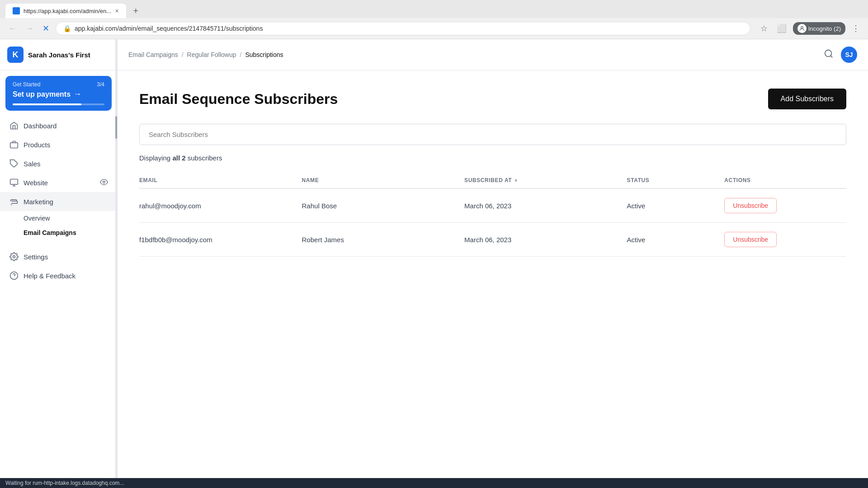 The height and width of the screenshot is (488, 868). Describe the element at coordinates (59, 93) in the screenshot. I see `get-started-card: Get Started 3/4 Set up payments →` at that location.